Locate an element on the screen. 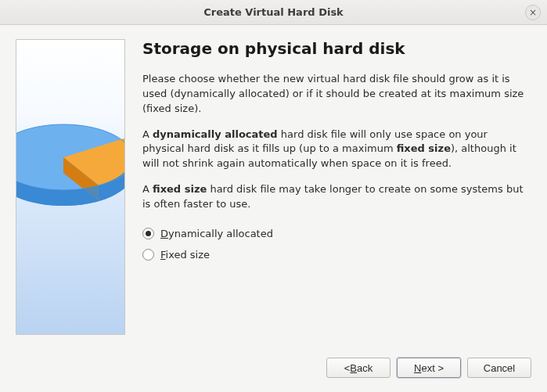 The width and height of the screenshot is (547, 392). radio-label: Dynamically allocated is located at coordinates (217, 233).